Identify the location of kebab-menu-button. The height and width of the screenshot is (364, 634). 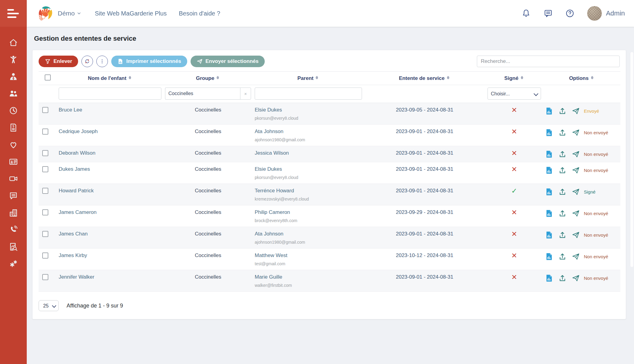
(102, 61).